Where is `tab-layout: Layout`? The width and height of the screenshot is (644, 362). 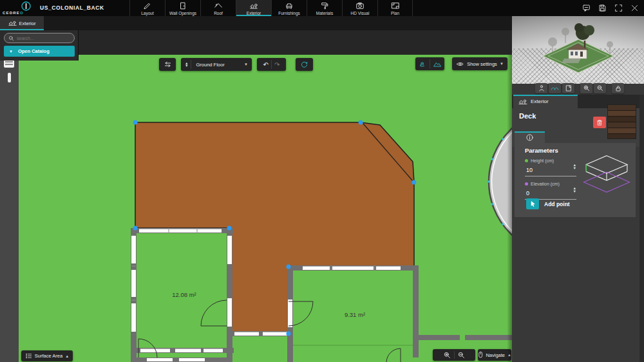
tab-layout: Layout is located at coordinates (147, 8).